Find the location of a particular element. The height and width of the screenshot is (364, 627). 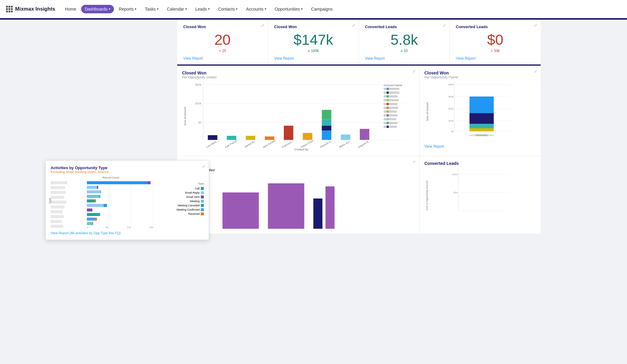

lead-status-title: Lead Status is located at coordinates (298, 163).